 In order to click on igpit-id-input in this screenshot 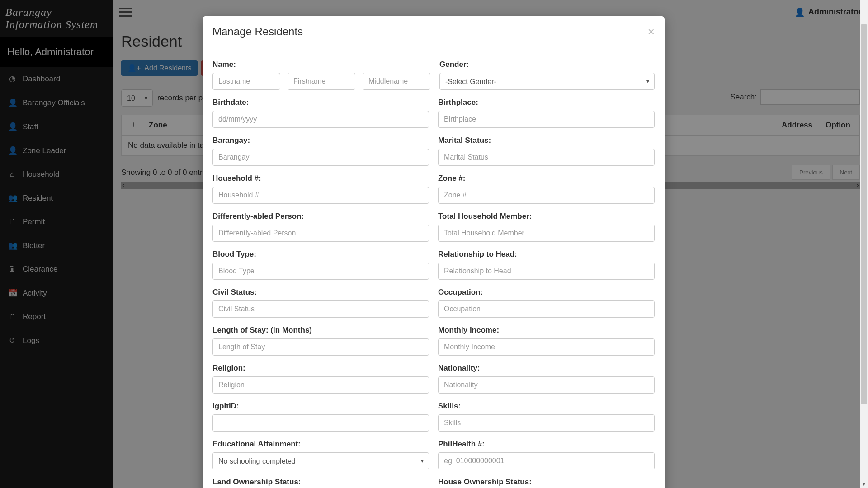, I will do `click(321, 423)`.